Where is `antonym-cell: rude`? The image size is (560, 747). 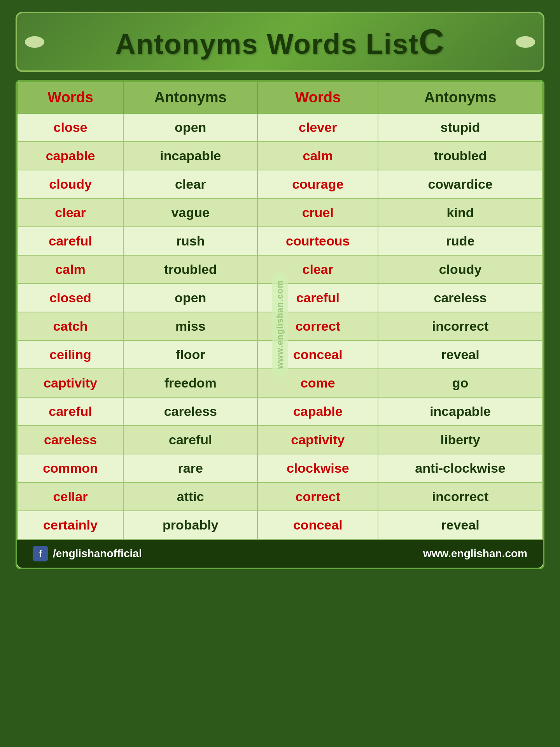 antonym-cell: rude is located at coordinates (460, 241).